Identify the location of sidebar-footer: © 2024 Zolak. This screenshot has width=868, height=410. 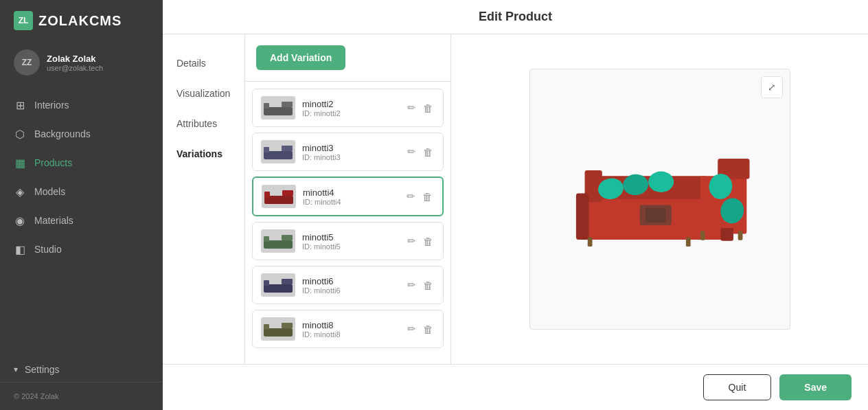
(81, 396).